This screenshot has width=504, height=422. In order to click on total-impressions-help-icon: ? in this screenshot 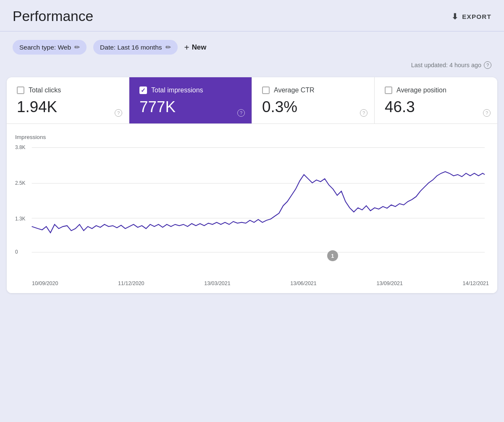, I will do `click(241, 113)`.